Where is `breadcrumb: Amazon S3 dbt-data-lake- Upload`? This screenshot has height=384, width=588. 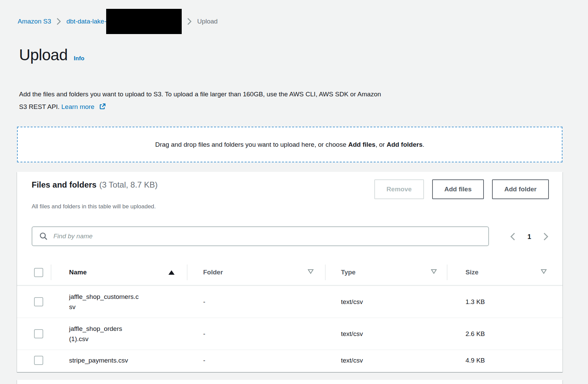 breadcrumb: Amazon S3 dbt-data-lake- Upload is located at coordinates (118, 21).